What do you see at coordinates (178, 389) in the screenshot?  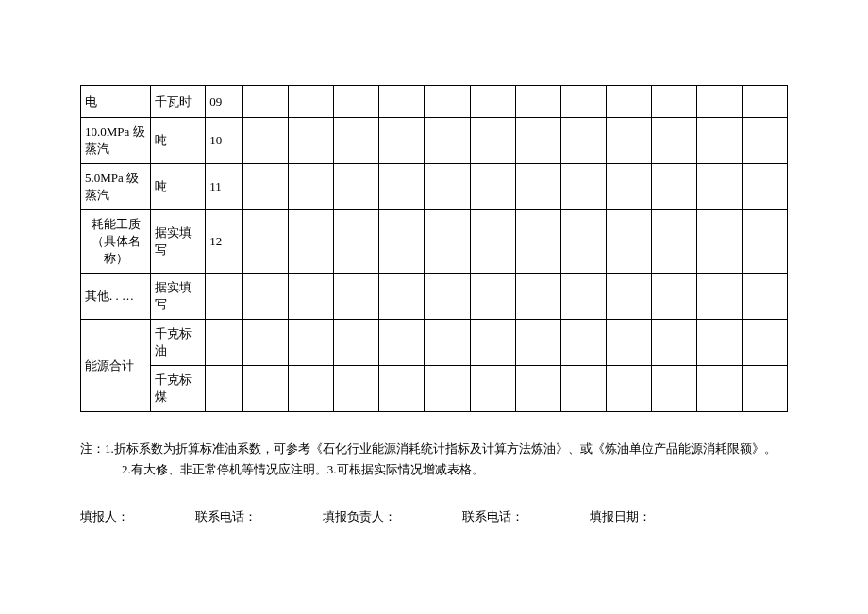 I see `cell-unit: 千克标煤` at bounding box center [178, 389].